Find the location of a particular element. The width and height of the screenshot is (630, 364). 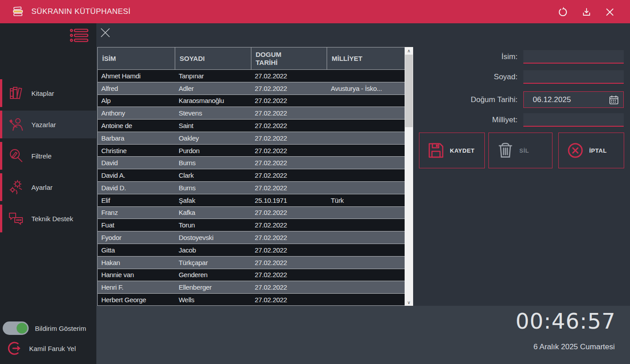

sidebar-item-ayarlar: Ayarlar is located at coordinates (48, 187).